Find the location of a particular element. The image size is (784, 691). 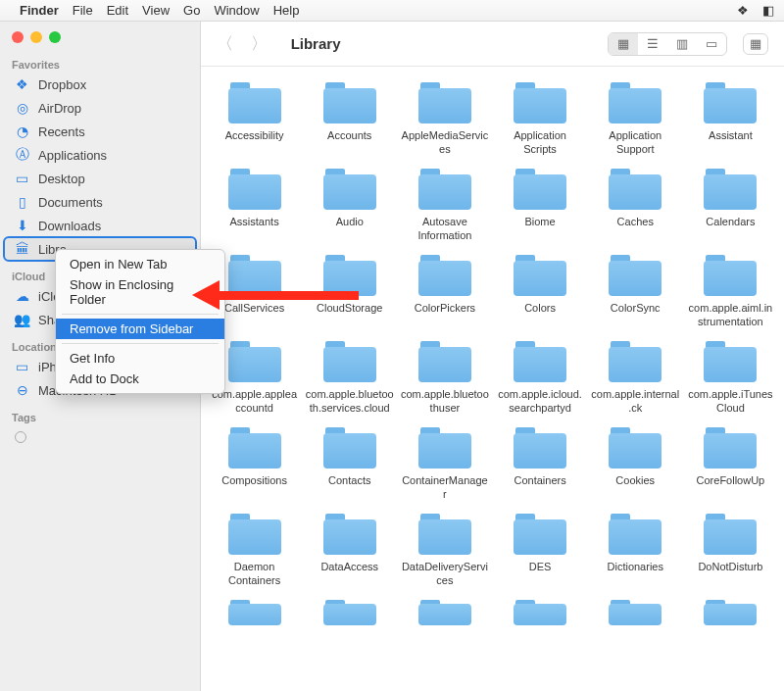

folder-item: Compositions is located at coordinates (255, 464).